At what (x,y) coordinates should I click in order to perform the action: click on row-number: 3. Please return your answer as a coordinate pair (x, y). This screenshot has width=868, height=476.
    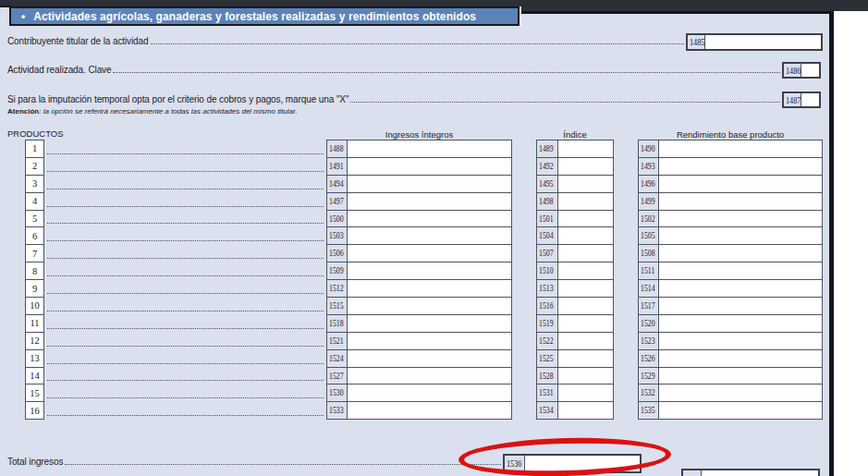
    Looking at the image, I should click on (35, 184).